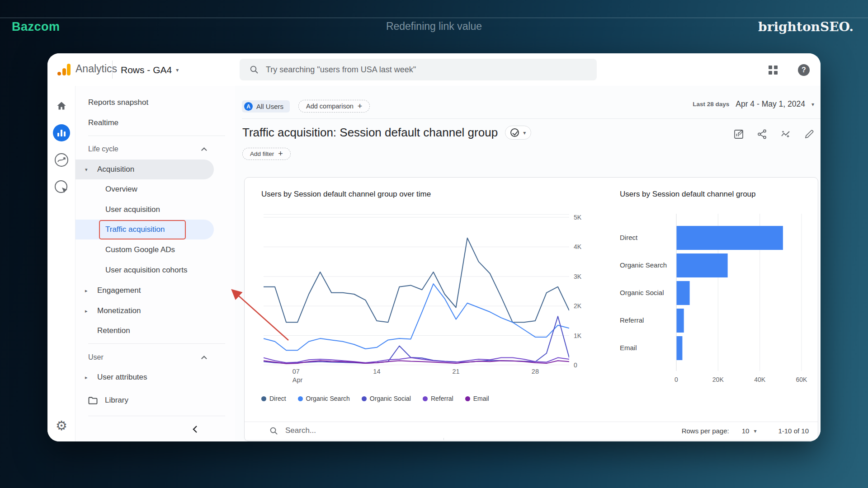  What do you see at coordinates (643, 265) in the screenshot?
I see `bar-category-label: Organic Search` at bounding box center [643, 265].